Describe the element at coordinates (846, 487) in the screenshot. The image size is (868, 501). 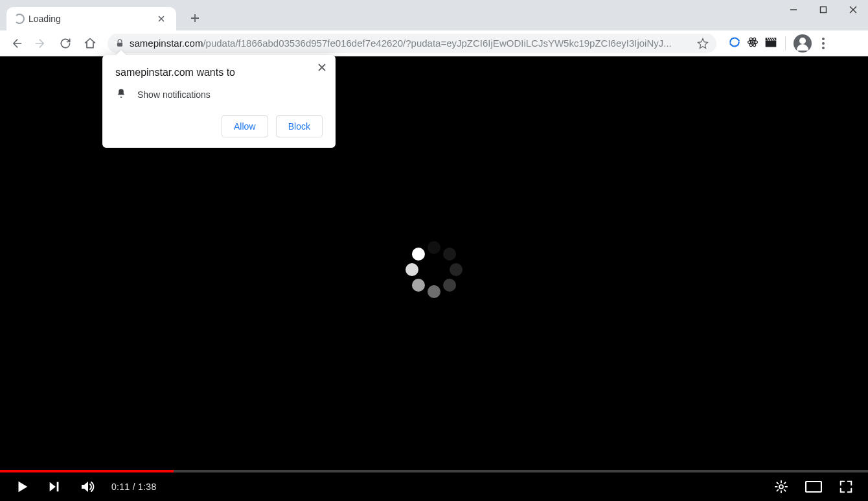
I see `fullscreen-icon` at that location.